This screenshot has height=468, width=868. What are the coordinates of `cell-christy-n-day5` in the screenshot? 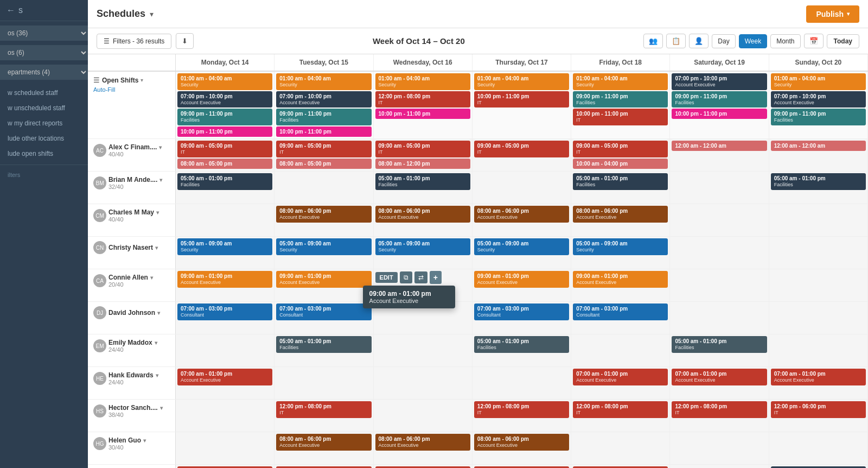 It's located at (719, 253).